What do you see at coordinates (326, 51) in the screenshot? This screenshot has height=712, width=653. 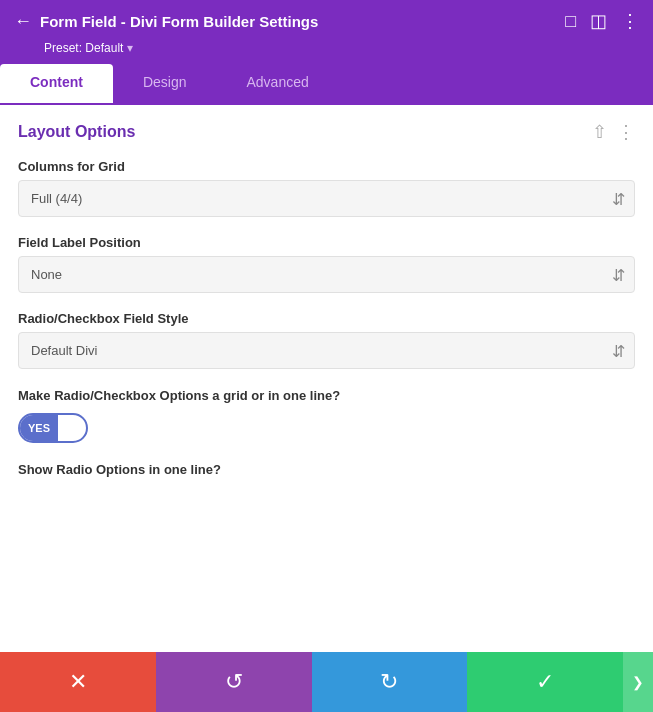 I see `preset-row: Preset: Default ▾` at bounding box center [326, 51].